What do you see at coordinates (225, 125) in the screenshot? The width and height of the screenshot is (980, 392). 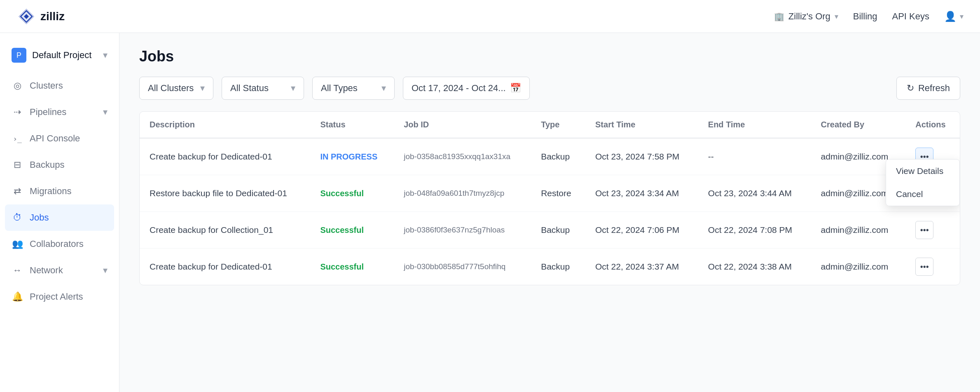 I see `col-description: Description` at bounding box center [225, 125].